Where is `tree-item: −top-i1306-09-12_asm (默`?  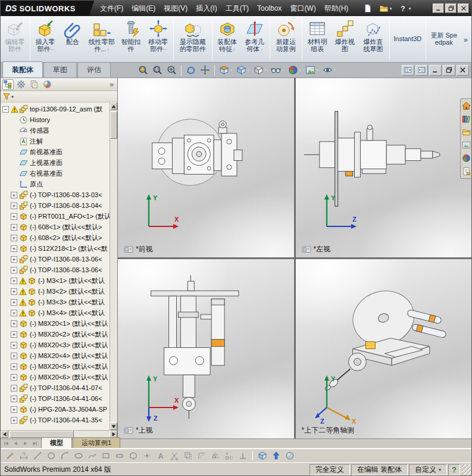 tree-item: −top-i1306-09-12_asm (默 is located at coordinates (55, 109).